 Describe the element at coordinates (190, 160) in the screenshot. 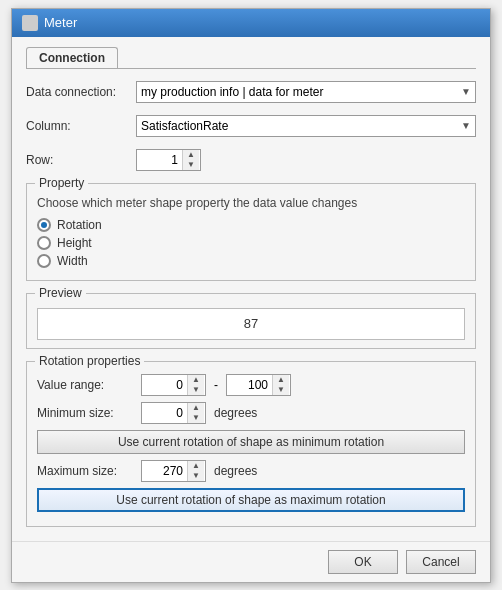

I see `row-spinbox-buttons: ▲ ▼` at that location.